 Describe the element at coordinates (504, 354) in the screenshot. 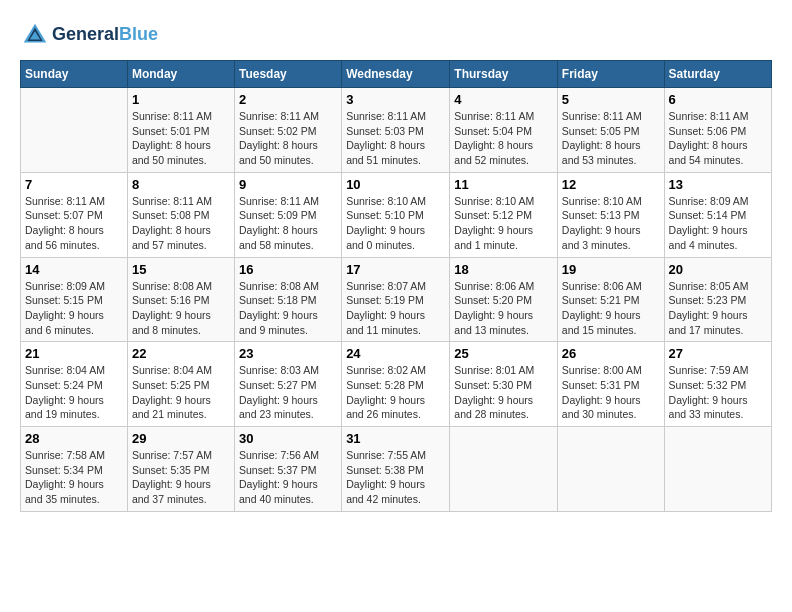

I see `day-number: 25` at that location.